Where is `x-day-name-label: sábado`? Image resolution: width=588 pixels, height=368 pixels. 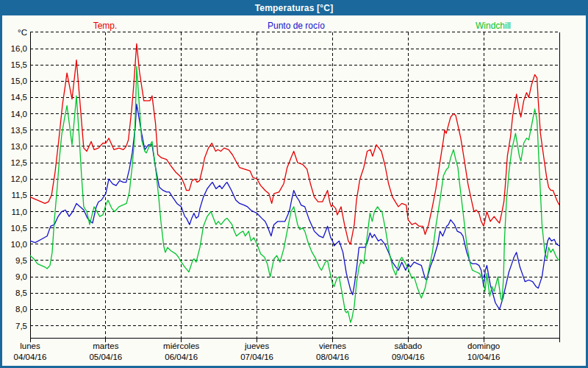 x-day-name-label: sábado is located at coordinates (408, 346).